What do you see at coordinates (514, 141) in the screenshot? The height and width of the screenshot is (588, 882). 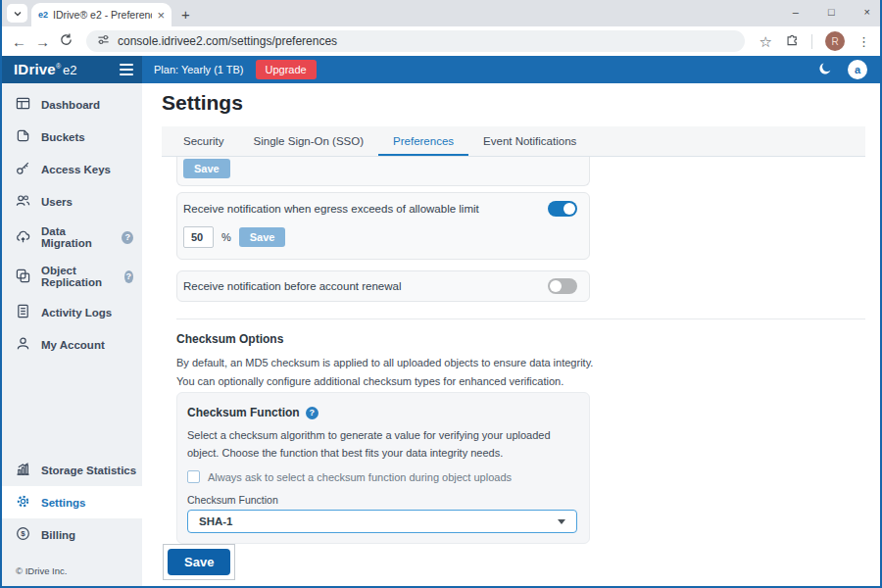 I see `settings-tabbar: Security Single Sign-On (SSO) Preference…` at bounding box center [514, 141].